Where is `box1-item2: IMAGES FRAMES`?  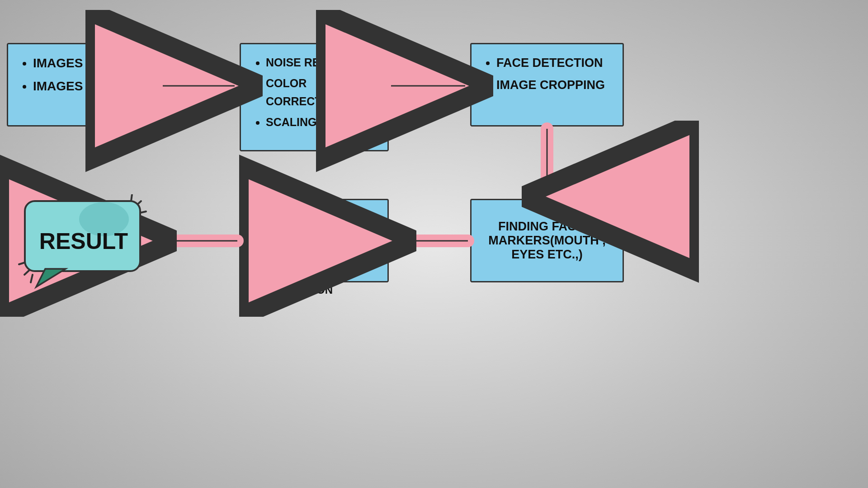 box1-item2: IMAGES FRAMES is located at coordinates (90, 87).